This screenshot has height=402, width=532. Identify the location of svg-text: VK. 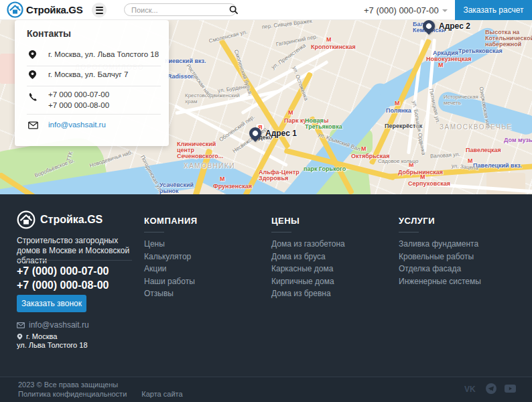
(470, 389).